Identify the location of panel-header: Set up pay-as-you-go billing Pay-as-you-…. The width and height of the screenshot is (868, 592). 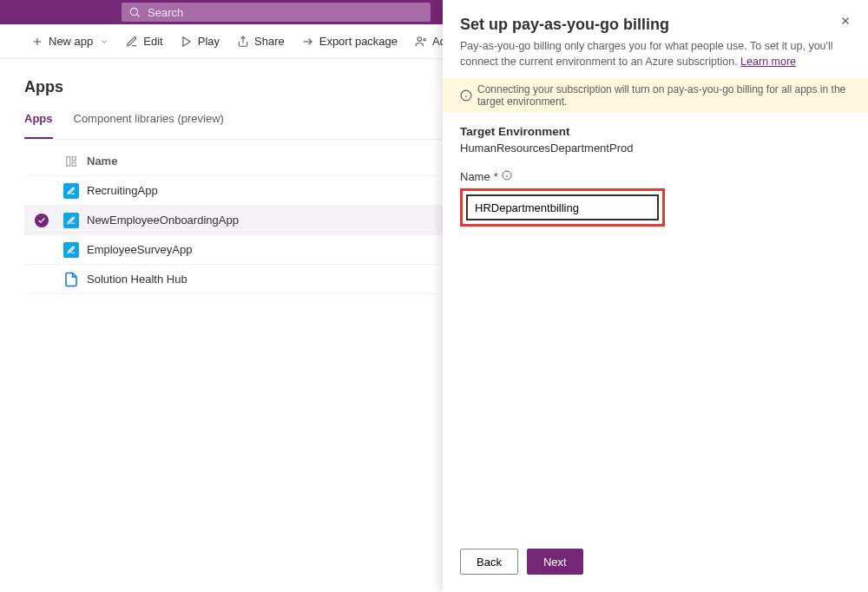
(655, 39).